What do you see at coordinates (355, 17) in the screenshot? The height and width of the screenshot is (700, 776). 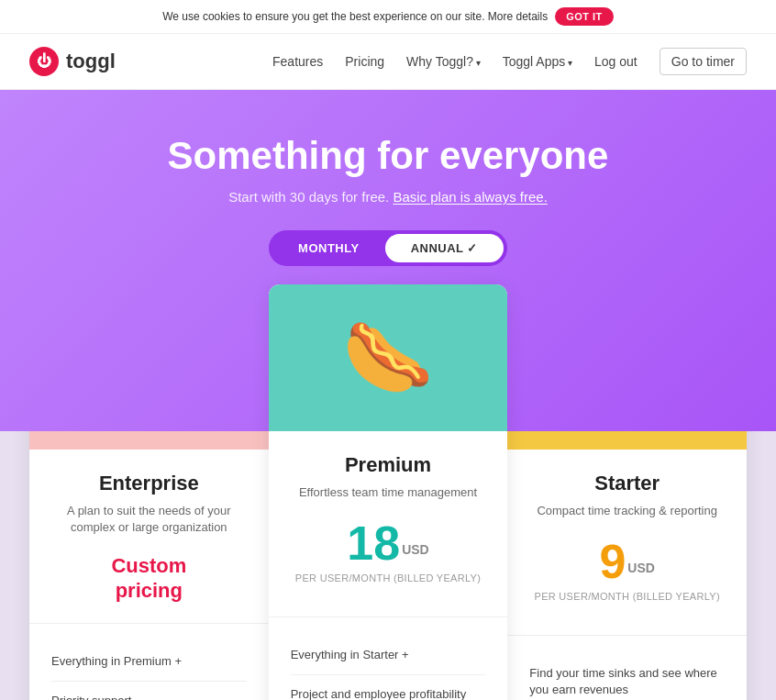 I see `cookie-text: We use cookies to ensure you get the bes…` at bounding box center [355, 17].